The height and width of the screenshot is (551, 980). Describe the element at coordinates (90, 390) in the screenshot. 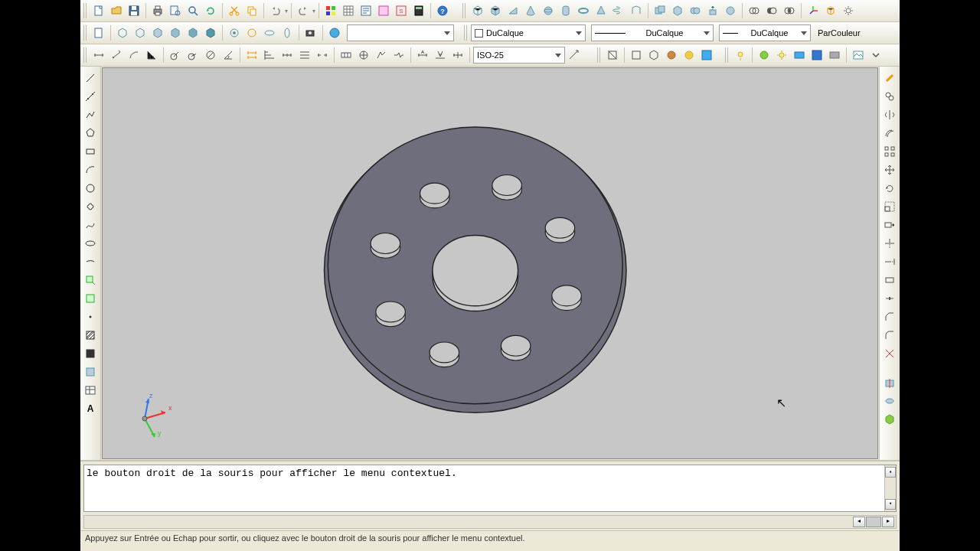

I see `table-insert-icon` at that location.